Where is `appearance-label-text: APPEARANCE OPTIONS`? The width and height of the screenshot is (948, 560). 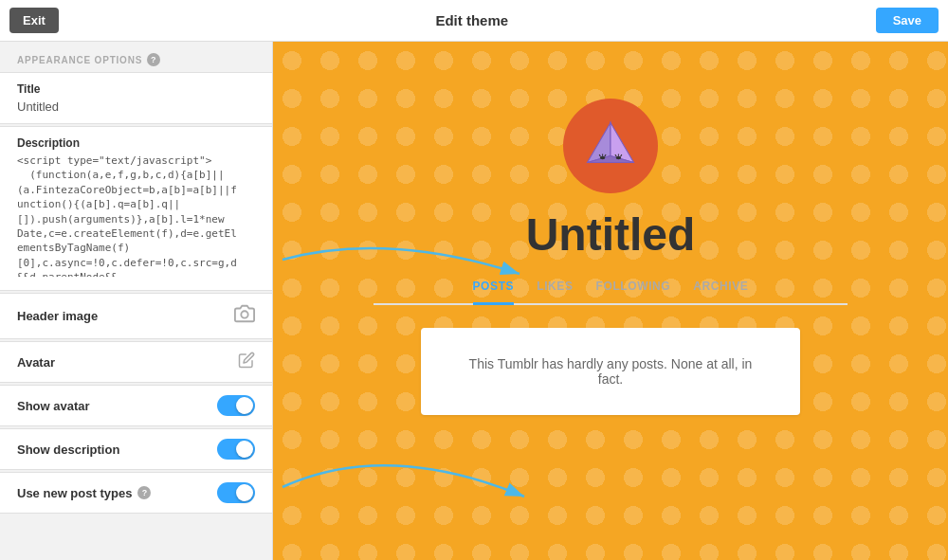
appearance-label-text: APPEARANCE OPTIONS is located at coordinates (80, 61).